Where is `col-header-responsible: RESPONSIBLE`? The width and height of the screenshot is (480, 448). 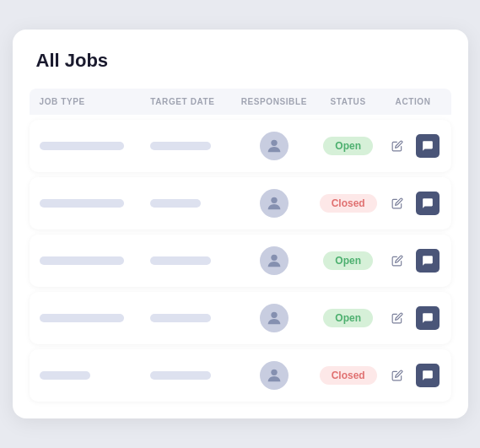
col-header-responsible: RESPONSIBLE is located at coordinates (274, 101).